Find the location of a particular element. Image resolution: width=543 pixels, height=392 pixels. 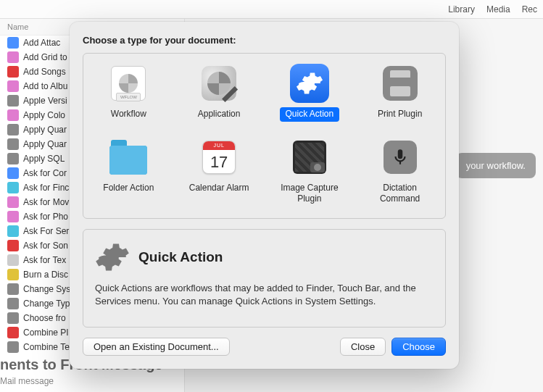

sidebar-item-label: Ask for Cor is located at coordinates (45, 173).